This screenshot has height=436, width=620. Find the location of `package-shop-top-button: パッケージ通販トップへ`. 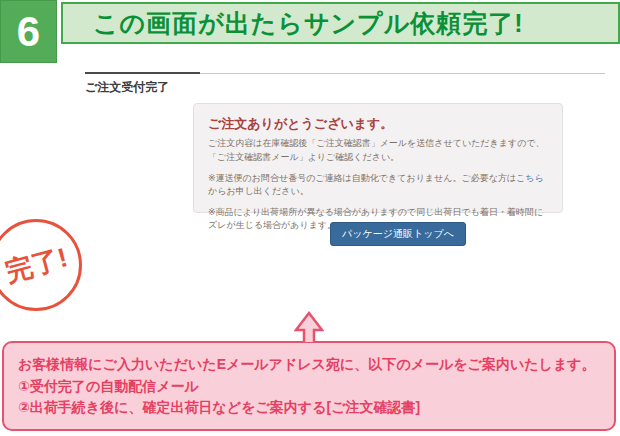

package-shop-top-button: パッケージ通販トップへ is located at coordinates (398, 234).